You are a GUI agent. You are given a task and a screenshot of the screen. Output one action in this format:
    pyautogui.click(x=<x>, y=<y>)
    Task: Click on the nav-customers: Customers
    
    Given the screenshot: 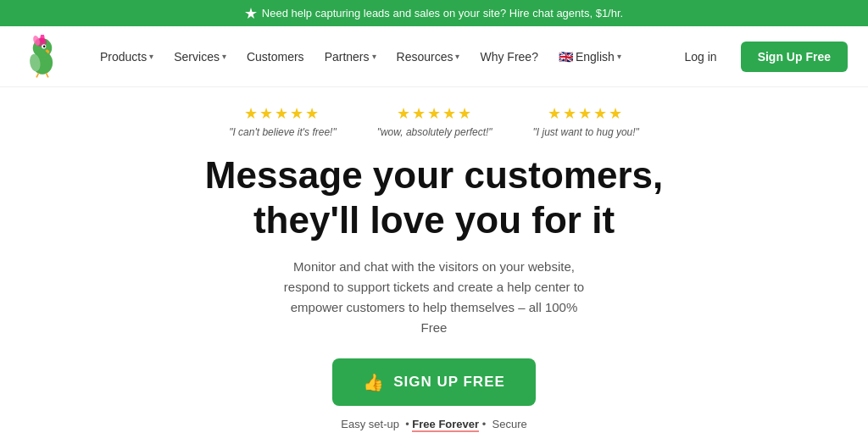 What is the action you would take?
    pyautogui.click(x=275, y=57)
    